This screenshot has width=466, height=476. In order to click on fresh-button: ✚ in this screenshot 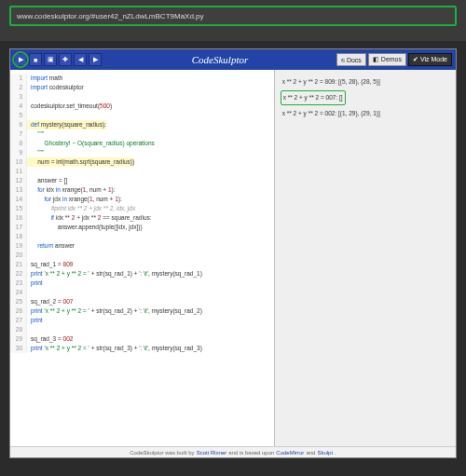, I will do `click(65, 60)`.